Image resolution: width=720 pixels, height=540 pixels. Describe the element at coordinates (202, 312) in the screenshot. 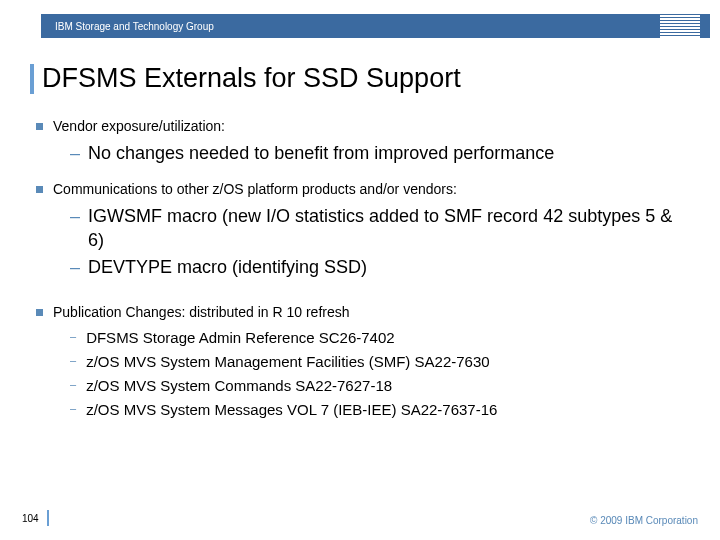

I see `bullet-text: Publication Changes: distributed in R 10…` at that location.